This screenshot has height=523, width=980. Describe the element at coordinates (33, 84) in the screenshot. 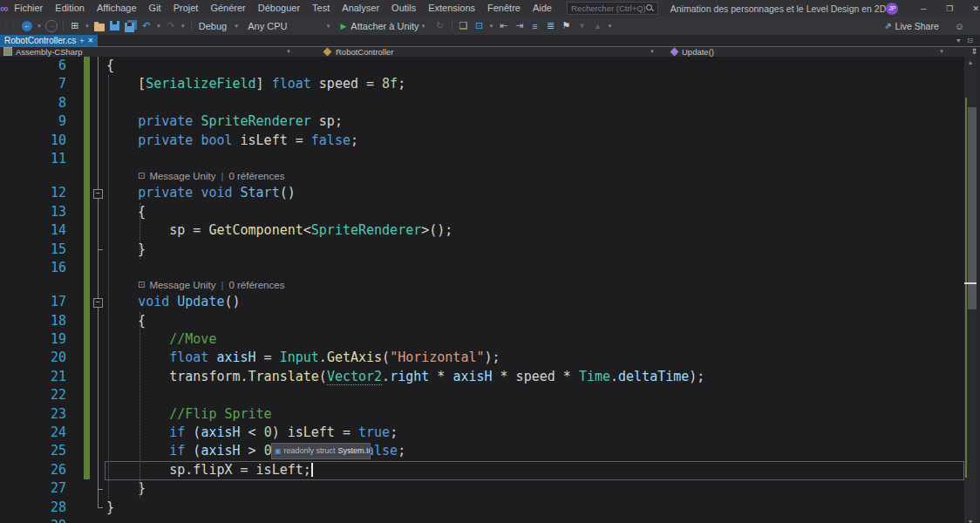

I see `line-number: 7` at that location.